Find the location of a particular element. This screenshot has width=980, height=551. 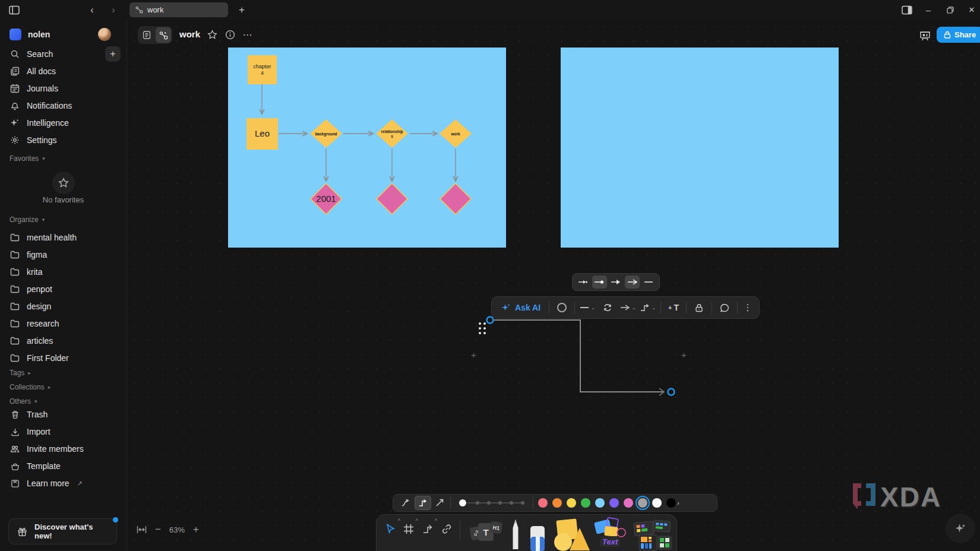

folder-item: design is located at coordinates (63, 306).